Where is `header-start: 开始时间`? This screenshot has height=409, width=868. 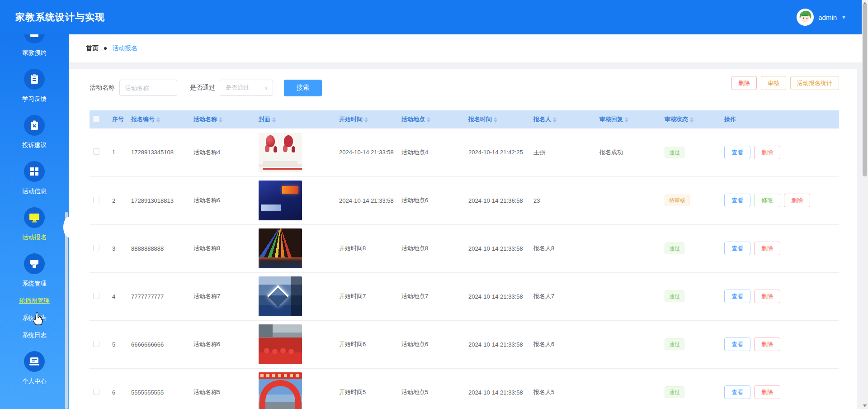
header-start: 开始时间 is located at coordinates (367, 119).